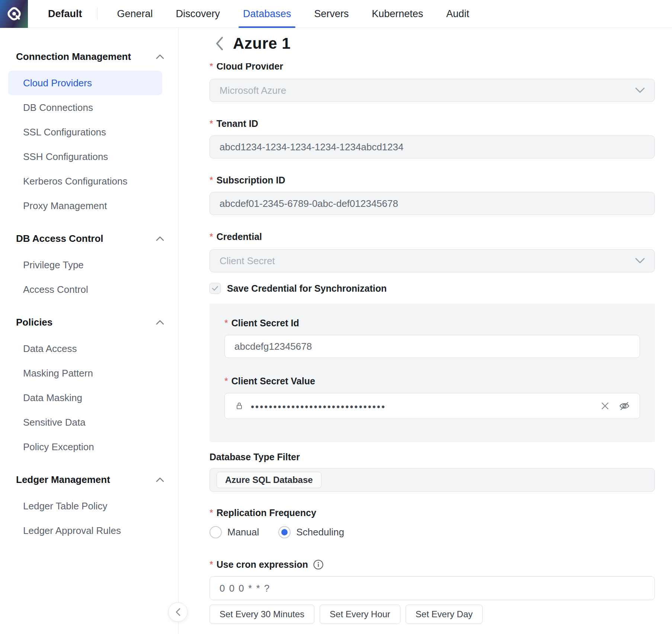 This screenshot has width=672, height=634. I want to click on database-type-tag: Azure SQL Database, so click(269, 480).